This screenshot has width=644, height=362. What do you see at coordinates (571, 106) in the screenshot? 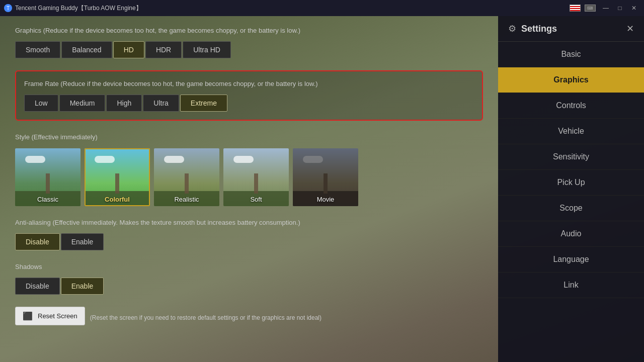
I see `nav-controls: Controls` at bounding box center [571, 106].